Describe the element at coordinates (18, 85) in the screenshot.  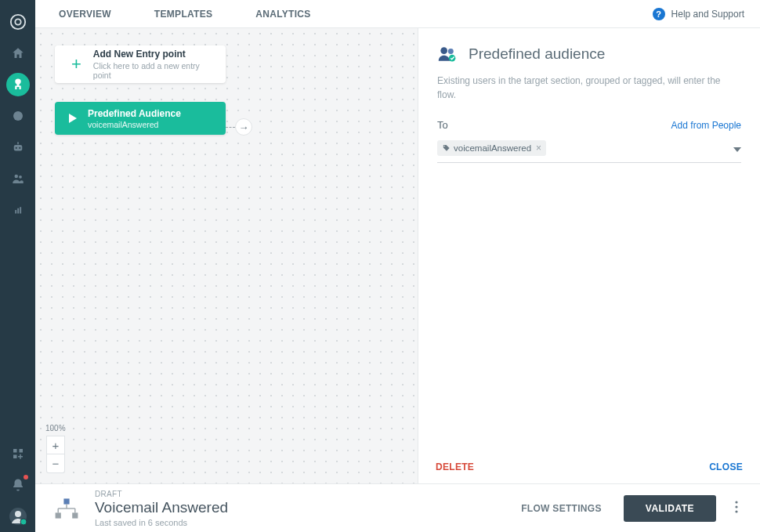
I see `nav-flows` at that location.